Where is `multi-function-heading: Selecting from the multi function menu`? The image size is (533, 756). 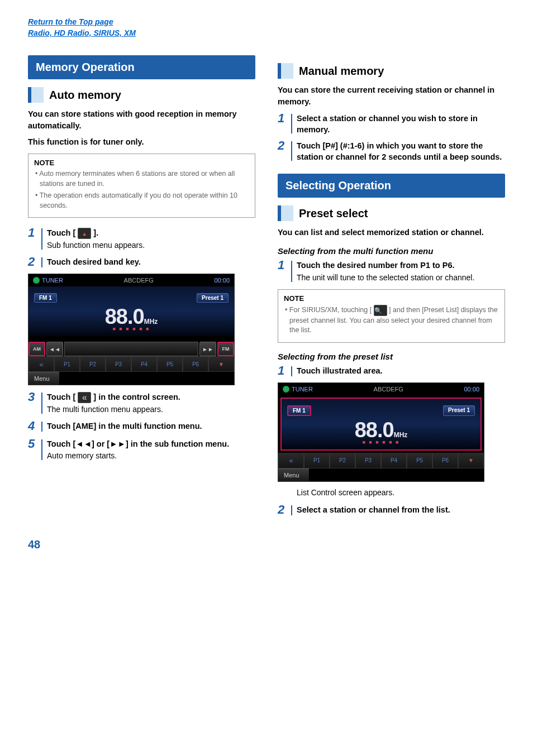 multi-function-heading: Selecting from the multi function menu is located at coordinates (391, 251).